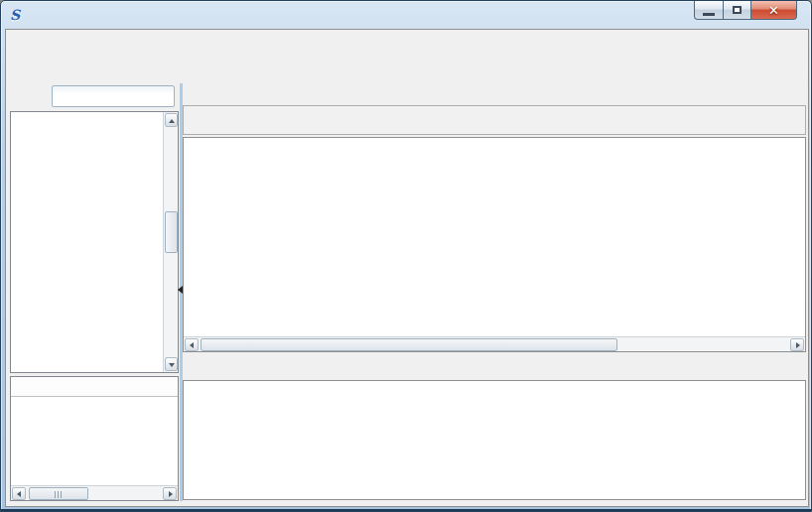  What do you see at coordinates (709, 10) in the screenshot?
I see `minimize-button` at bounding box center [709, 10].